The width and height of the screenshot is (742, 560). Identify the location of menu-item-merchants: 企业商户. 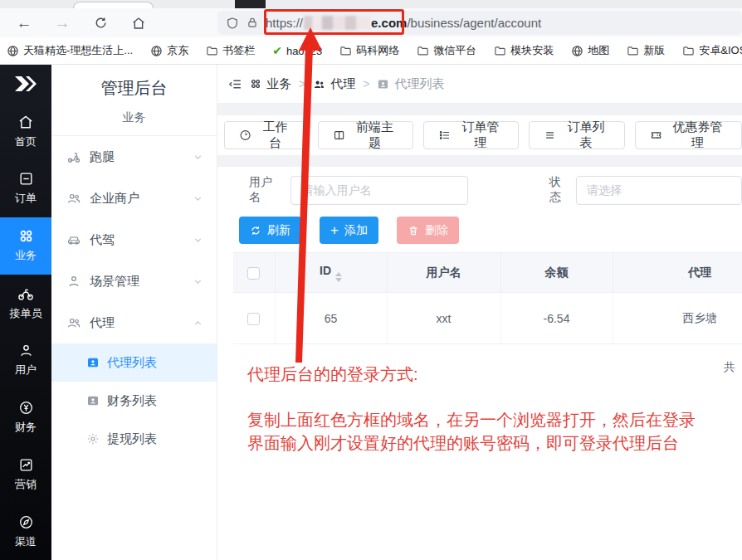
(134, 198).